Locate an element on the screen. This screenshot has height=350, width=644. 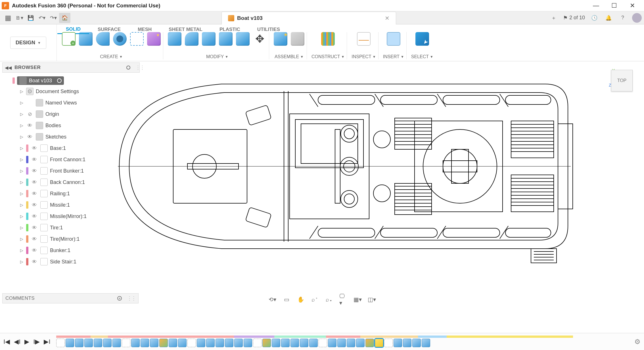
browser-item: 👁Bodies is located at coordinates (71, 125).